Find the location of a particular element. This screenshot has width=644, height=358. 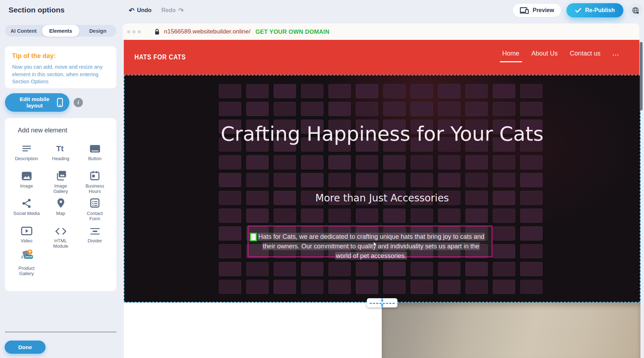

add-new-element-card: Add new element DescriptionTtHeadingButt… is located at coordinates (60, 205).